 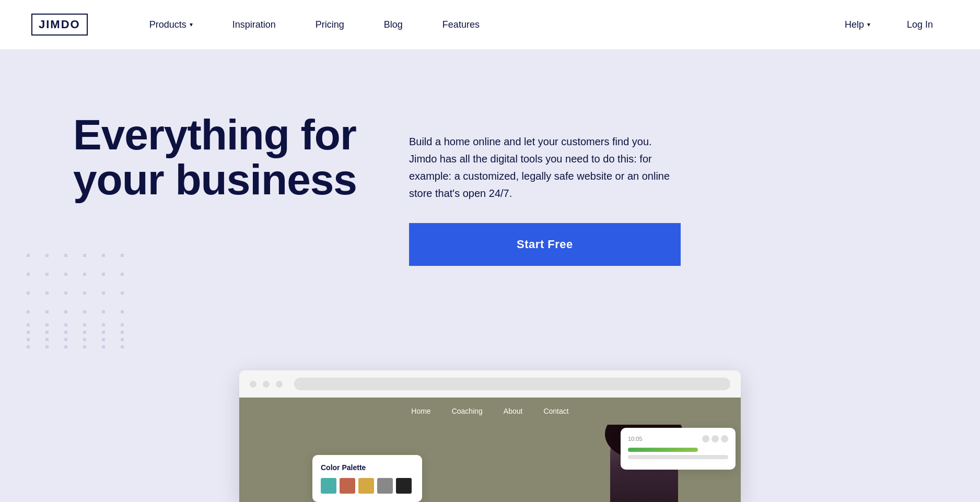 I want to click on nav-products: Products ▾, so click(x=171, y=25).